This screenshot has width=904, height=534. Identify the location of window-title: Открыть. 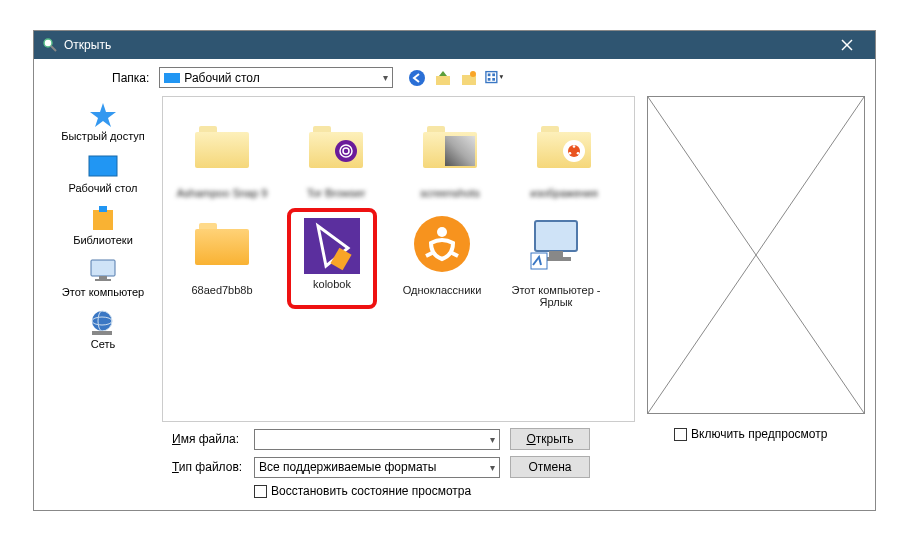
(446, 45).